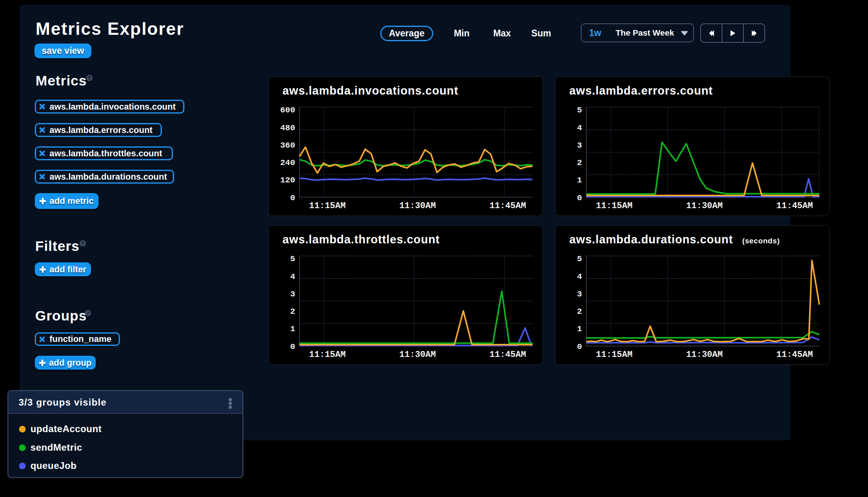  Describe the element at coordinates (641, 91) in the screenshot. I see `svg-text: aws.lambda.errors.count` at that location.